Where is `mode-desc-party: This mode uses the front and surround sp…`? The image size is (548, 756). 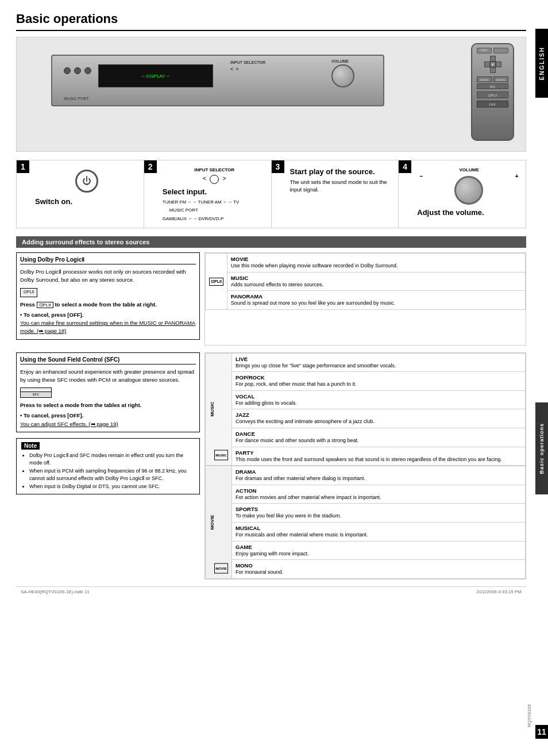 mode-desc-party: This mode uses the front and surround sp… is located at coordinates (379, 460).